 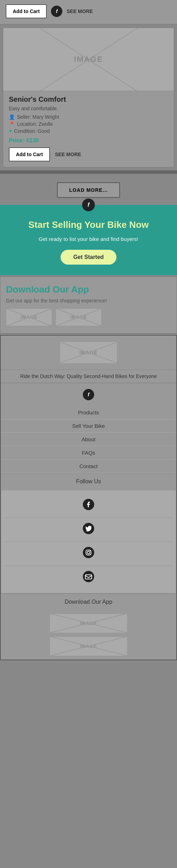 I want to click on footer-follow: Follow Us, so click(x=88, y=533).